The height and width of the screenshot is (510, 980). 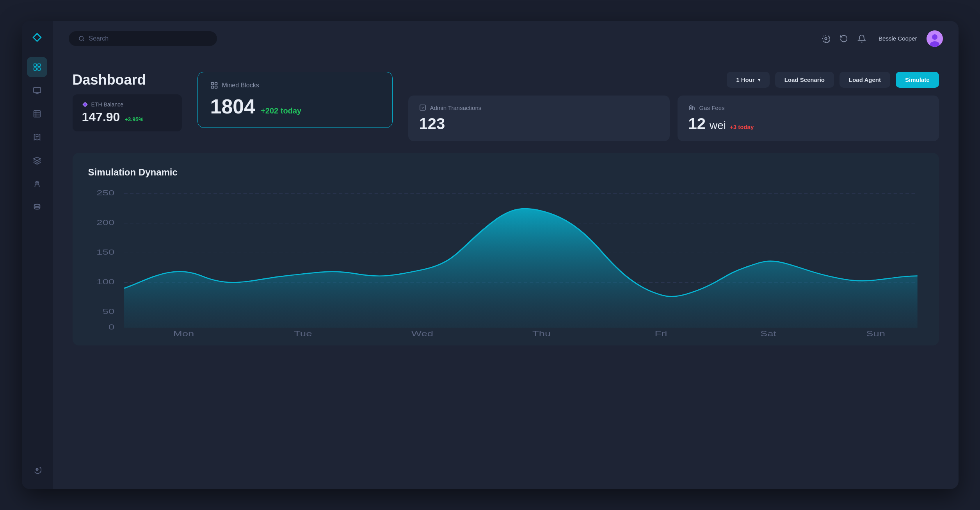 I want to click on admin-tx-number: 123, so click(x=432, y=124).